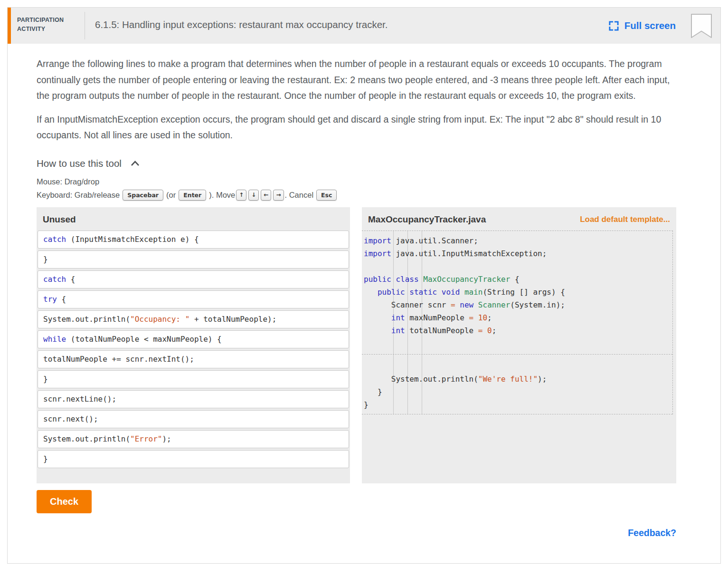 This screenshot has width=728, height=567. Describe the element at coordinates (64, 502) in the screenshot. I see `check-button: Check` at that location.